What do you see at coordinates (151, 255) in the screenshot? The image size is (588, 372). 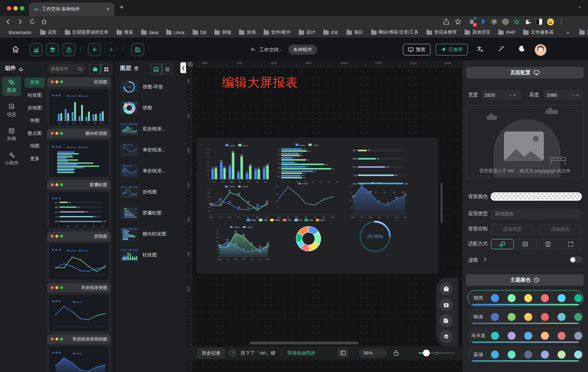 I see `layer-item: 柱状图` at bounding box center [151, 255].